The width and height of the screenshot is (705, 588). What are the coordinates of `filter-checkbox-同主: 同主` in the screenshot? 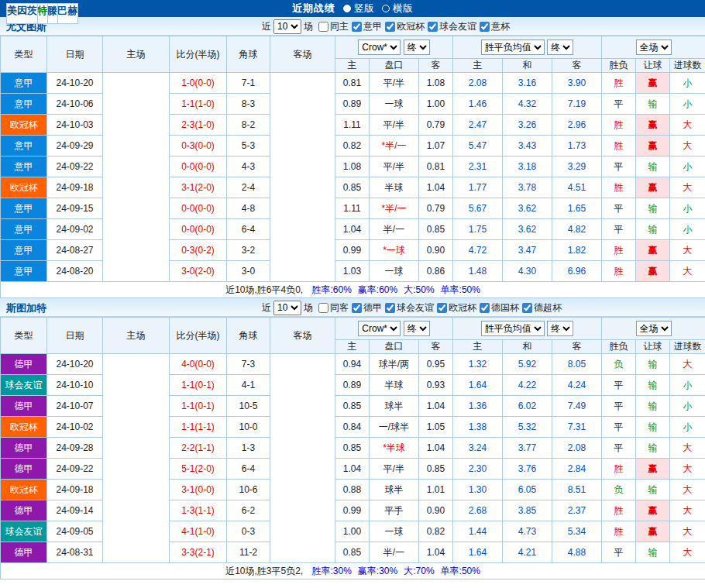 It's located at (333, 26).